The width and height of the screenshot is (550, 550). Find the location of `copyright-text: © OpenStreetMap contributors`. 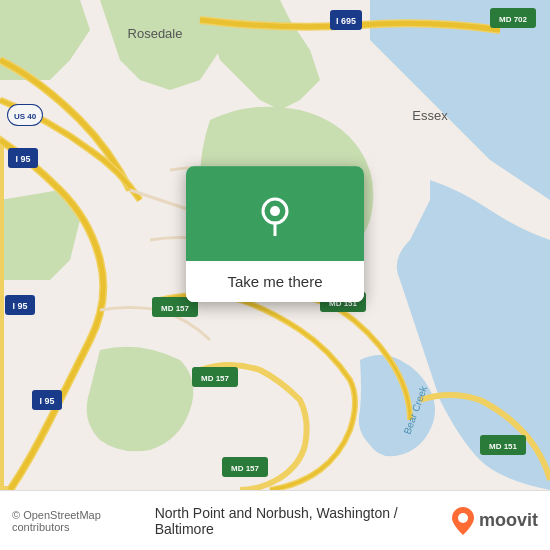

copyright-text: © OpenStreetMap contributors is located at coordinates (84, 521).